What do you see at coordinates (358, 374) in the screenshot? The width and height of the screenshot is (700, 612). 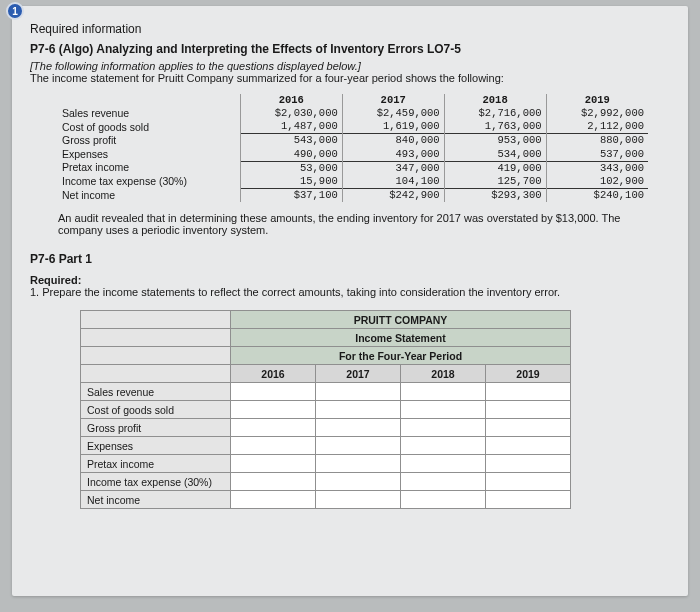 I see `answer-year: 2017` at bounding box center [358, 374].